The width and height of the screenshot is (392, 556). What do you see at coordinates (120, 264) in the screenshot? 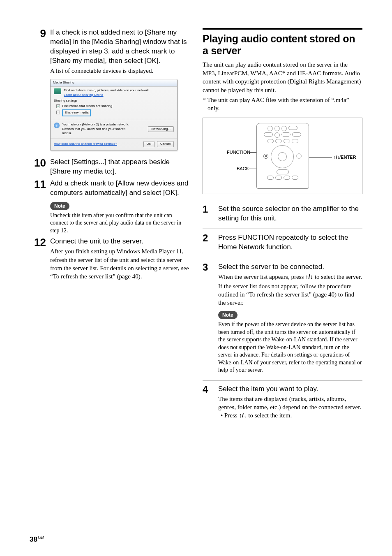
I see `step-sub: After you finish setting up Windows Medi…` at bounding box center [120, 264].